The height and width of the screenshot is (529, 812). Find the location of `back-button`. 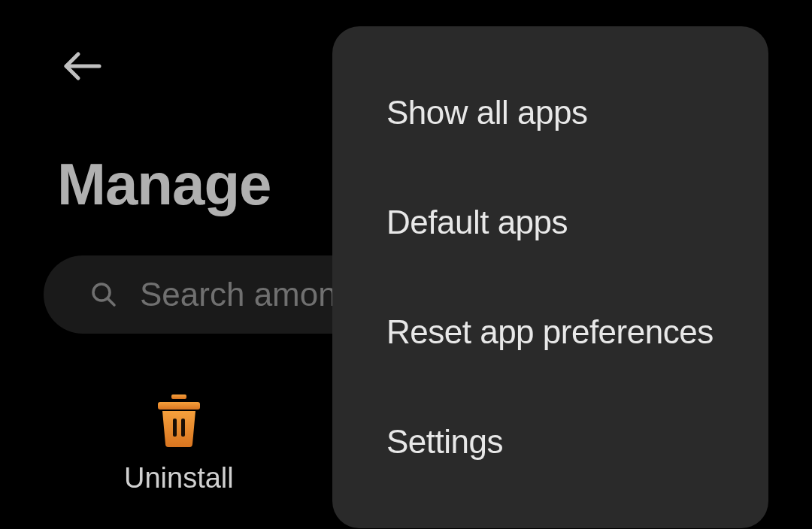

back-button is located at coordinates (81, 68).